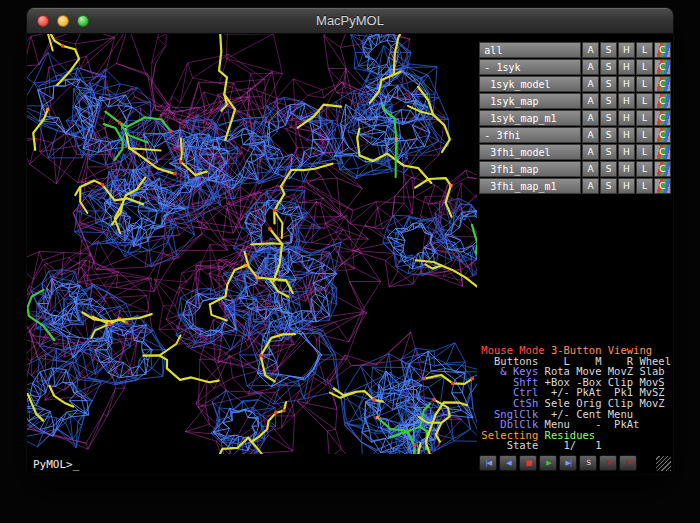 The height and width of the screenshot is (523, 700). What do you see at coordinates (662, 101) in the screenshot?
I see `object-1syk_map-c-button: C` at bounding box center [662, 101].